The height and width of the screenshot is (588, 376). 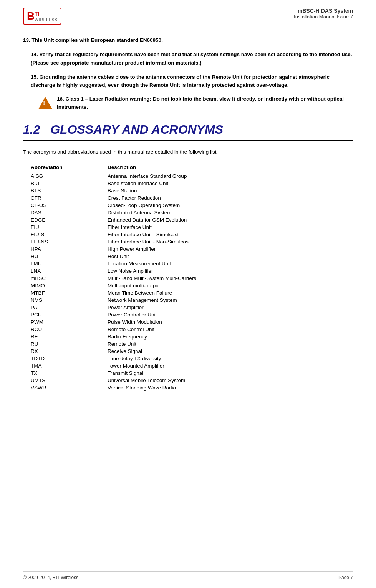 I want to click on table-row: MTBFMean Time Between Failure, so click(x=196, y=293).